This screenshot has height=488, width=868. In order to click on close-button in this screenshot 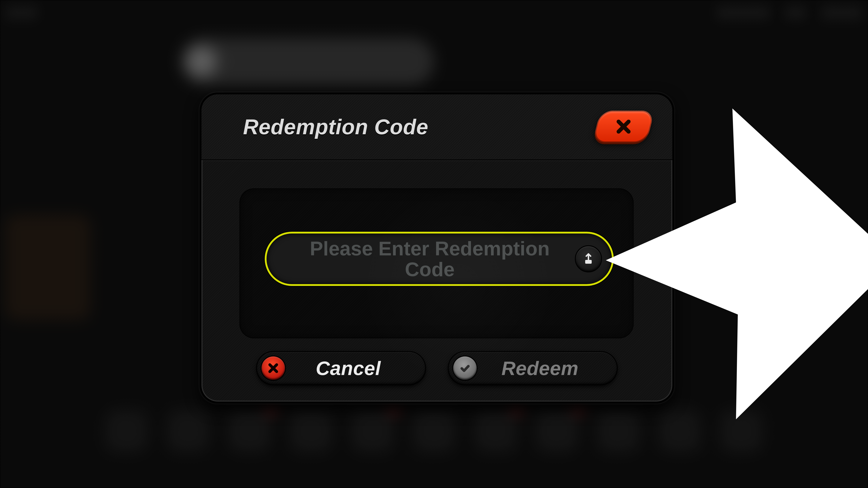, I will do `click(623, 127)`.